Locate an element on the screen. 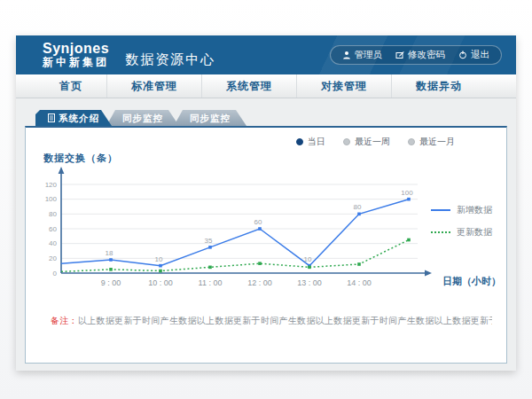 This screenshot has width=532, height=399. legend-item-new-data: 新增数据 is located at coordinates (461, 210).